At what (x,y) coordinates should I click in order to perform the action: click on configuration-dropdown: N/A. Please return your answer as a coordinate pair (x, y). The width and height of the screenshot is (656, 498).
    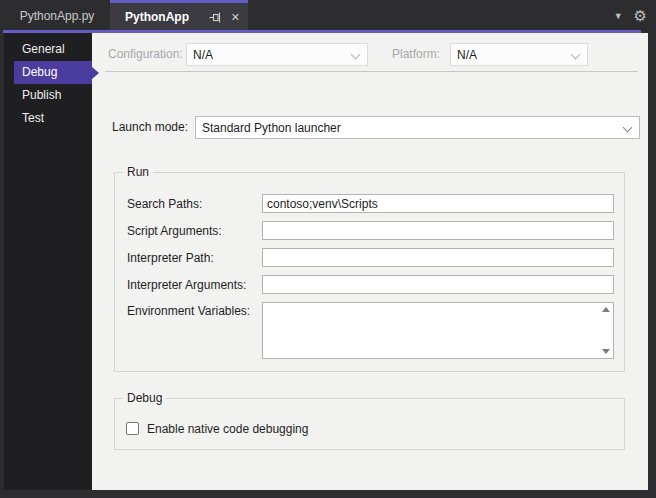
    Looking at the image, I should click on (277, 54).